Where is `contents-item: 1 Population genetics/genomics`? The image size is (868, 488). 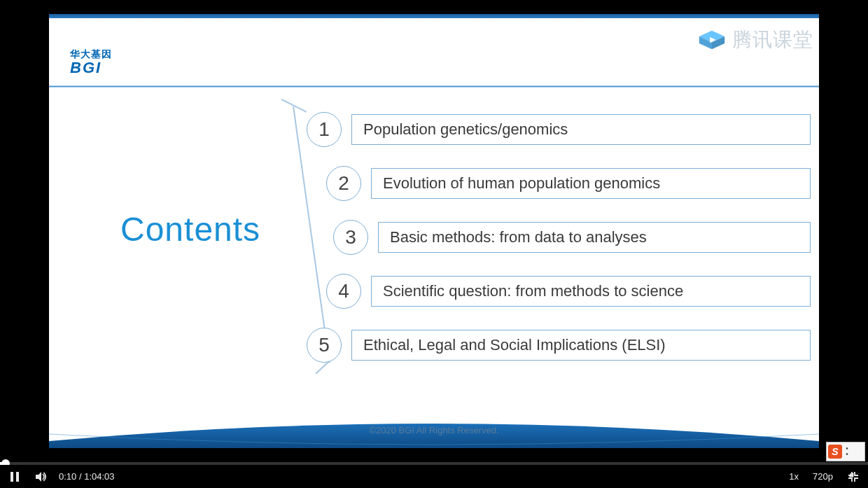
contents-item: 1 Population genetics/genomics is located at coordinates (559, 130).